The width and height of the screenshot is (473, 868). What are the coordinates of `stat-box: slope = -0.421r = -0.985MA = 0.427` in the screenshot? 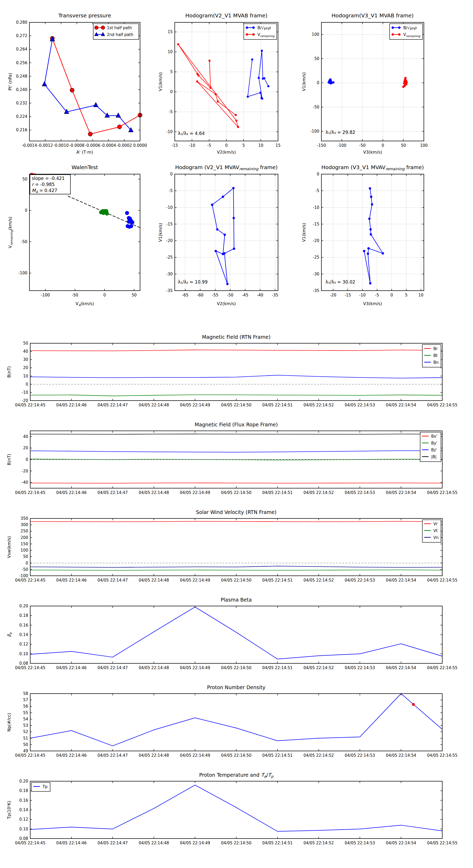 It's located at (50, 184).